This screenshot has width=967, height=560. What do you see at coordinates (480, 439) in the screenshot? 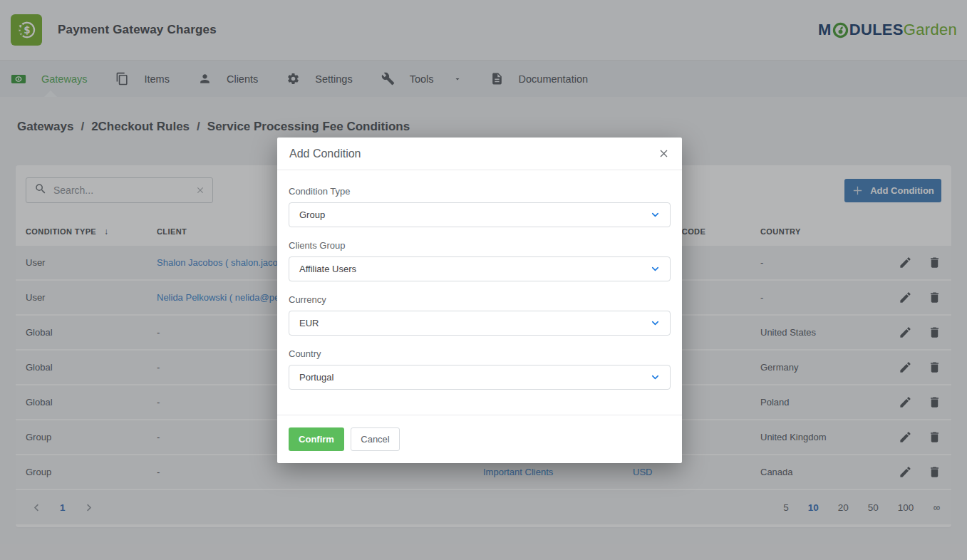
I see `modal-footer: Confirm Cancel` at bounding box center [480, 439].